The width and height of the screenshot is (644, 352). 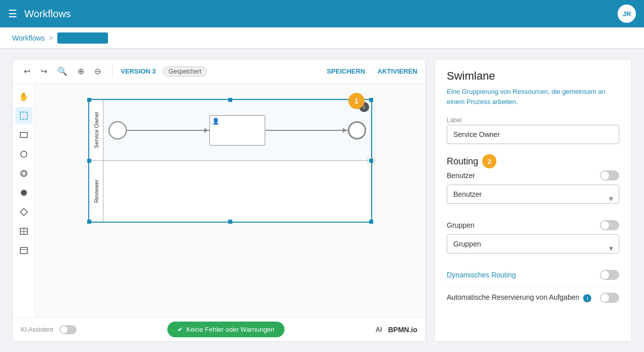 I want to click on panel-tool, so click(x=24, y=251).